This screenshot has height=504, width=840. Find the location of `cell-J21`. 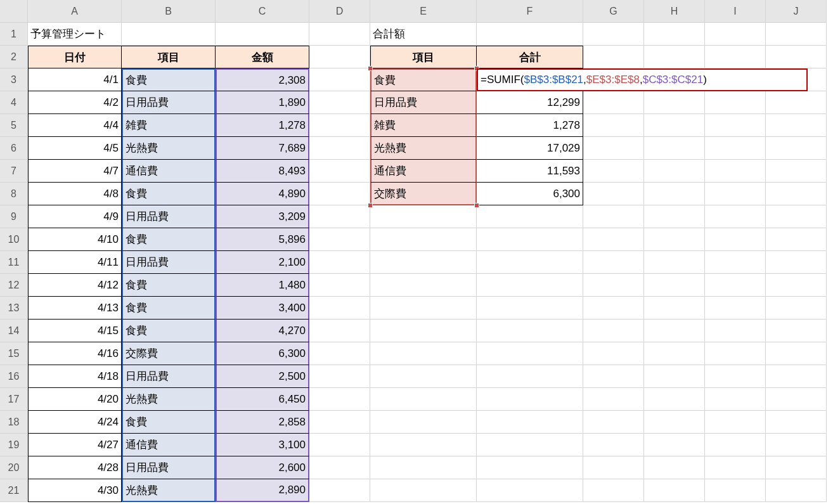

cell-J21 is located at coordinates (796, 491).